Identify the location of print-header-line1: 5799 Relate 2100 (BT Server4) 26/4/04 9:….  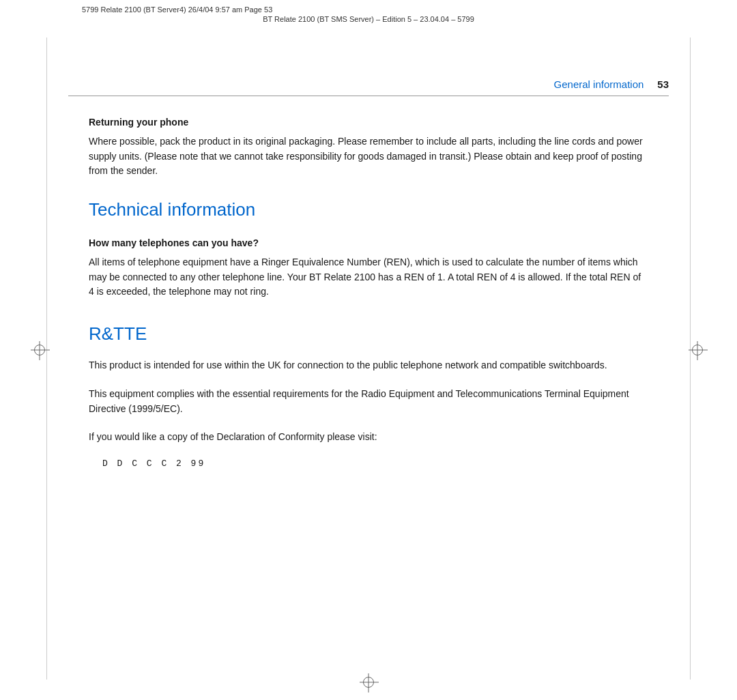
(369, 10).